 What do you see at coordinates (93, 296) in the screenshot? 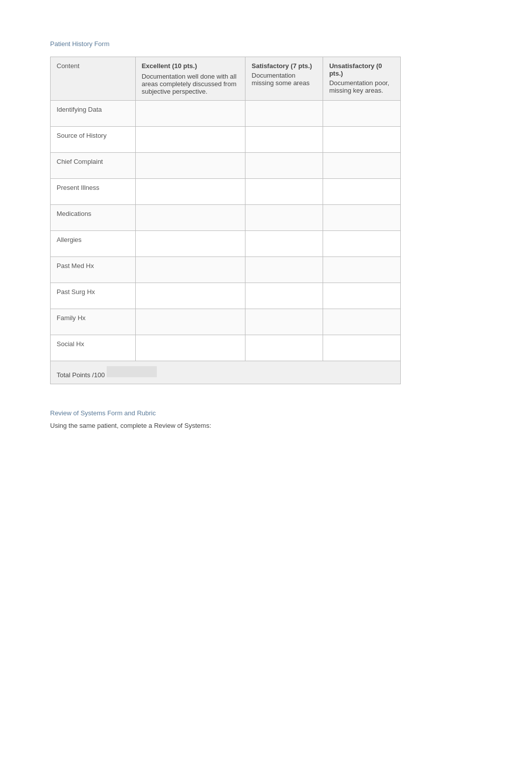
I see `row-label: Past Surg Hx` at bounding box center [93, 296].